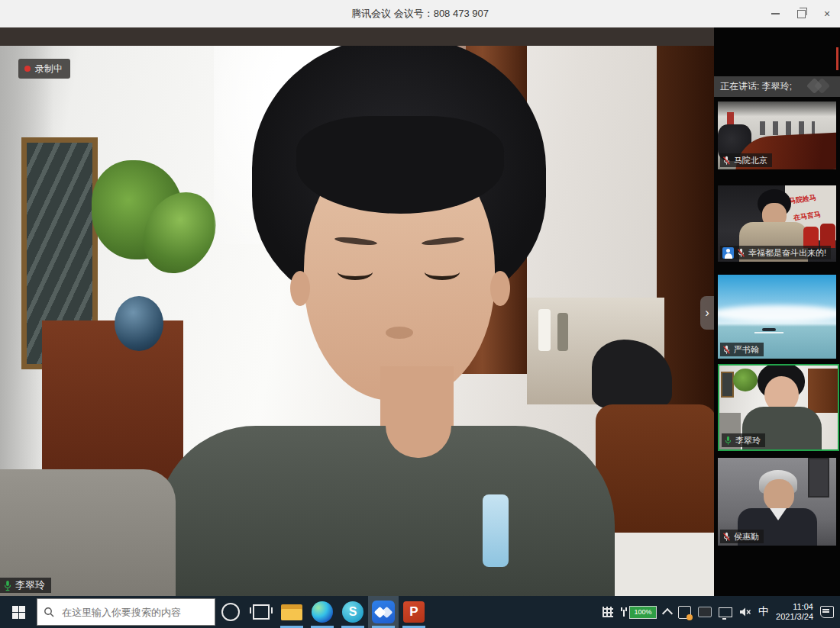 The height and width of the screenshot is (628, 840). Describe the element at coordinates (134, 612) in the screenshot. I see `search-input` at that location.